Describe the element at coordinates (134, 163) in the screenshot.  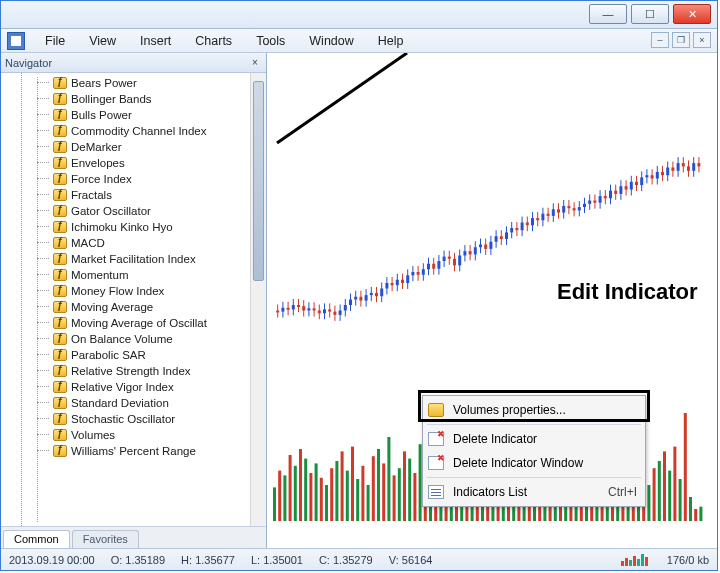
I see `indicator-item: Envelopes` at that location.